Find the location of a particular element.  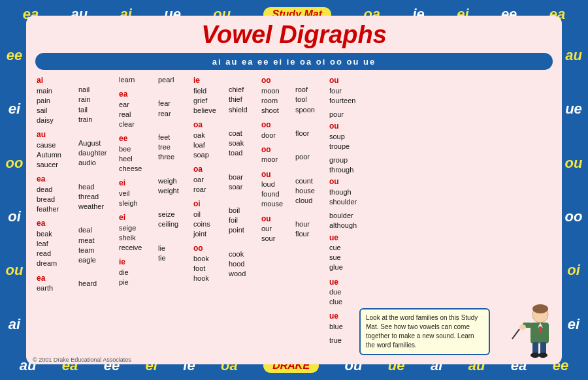

word-group: ea dead bread feather is located at coordinates (54, 194).